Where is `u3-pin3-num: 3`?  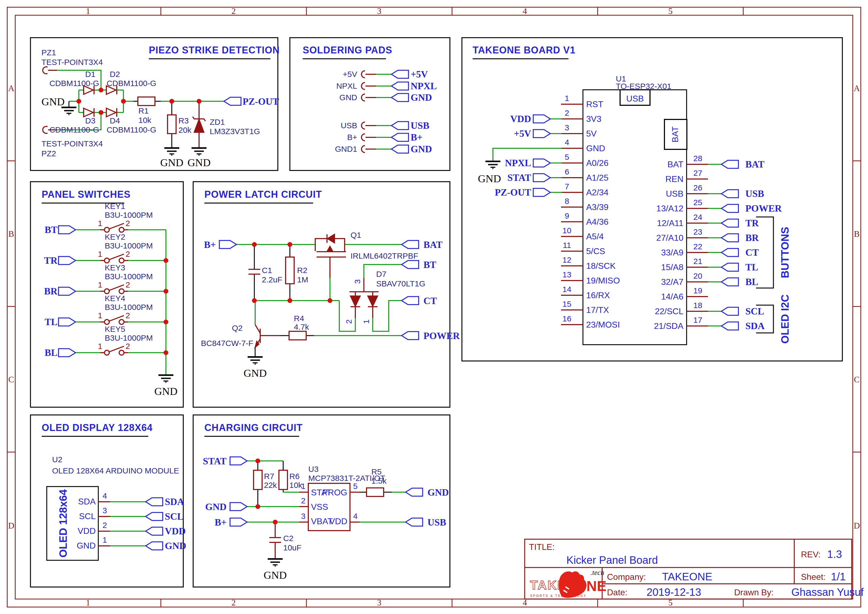 u3-pin3-num: 3 is located at coordinates (303, 516).